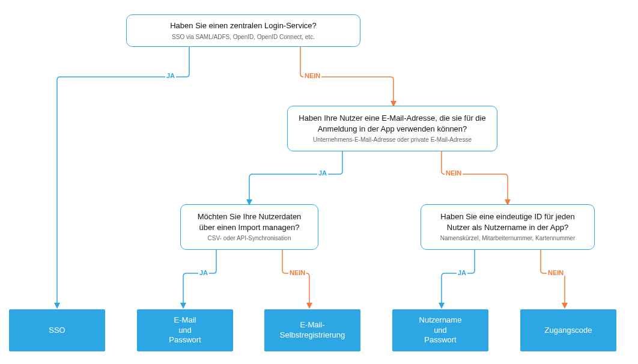 The width and height of the screenshot is (638, 364). I want to click on decision-q4: Haben Sie eine eindeutige ID für jeden N…, so click(508, 227).